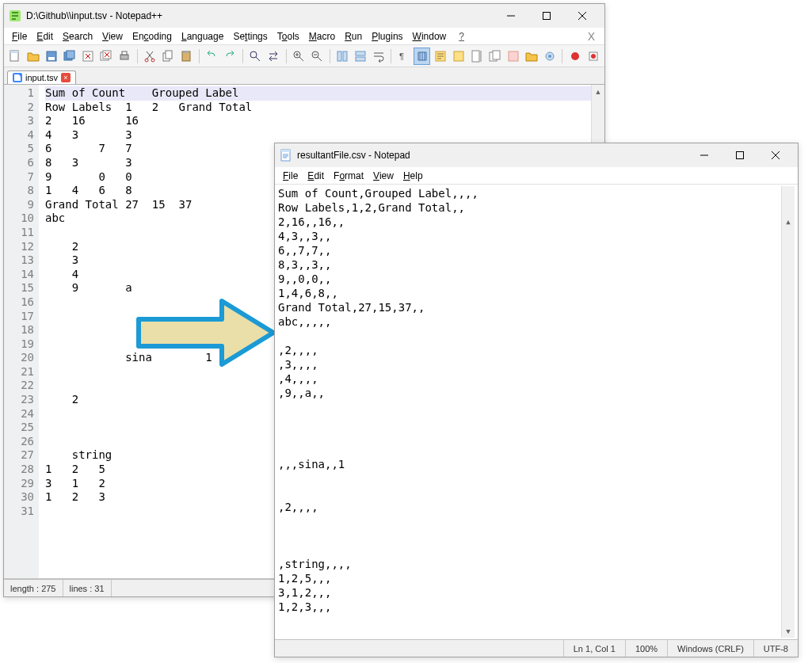  I want to click on status-lines: lines : 31, so click(87, 588).